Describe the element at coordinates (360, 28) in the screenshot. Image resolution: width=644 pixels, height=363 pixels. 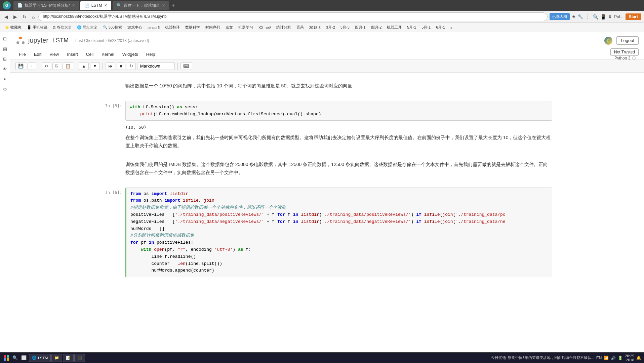
I see `bookmark-apr1: 四月-1` at that location.